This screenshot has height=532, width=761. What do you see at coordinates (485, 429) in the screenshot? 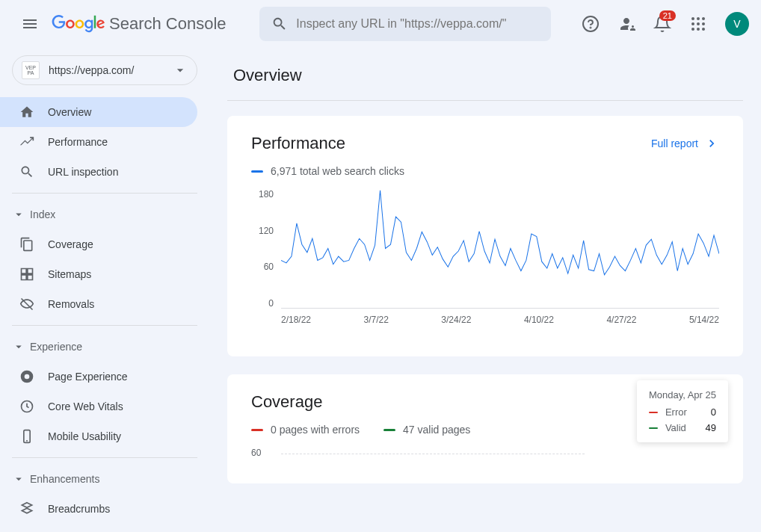
I see `coverage-card: Coverage Full report 0 pages with errors…` at bounding box center [485, 429].